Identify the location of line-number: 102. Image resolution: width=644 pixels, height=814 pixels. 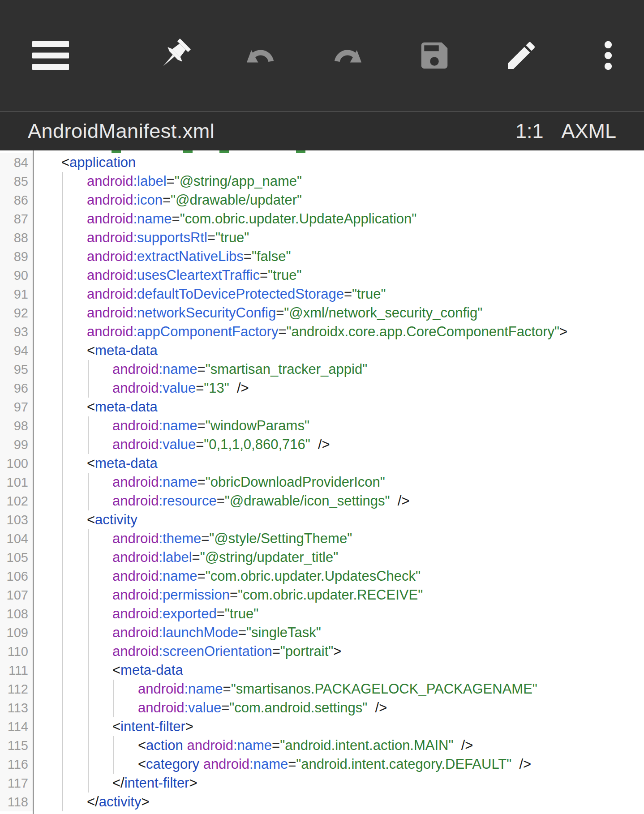
(16, 501).